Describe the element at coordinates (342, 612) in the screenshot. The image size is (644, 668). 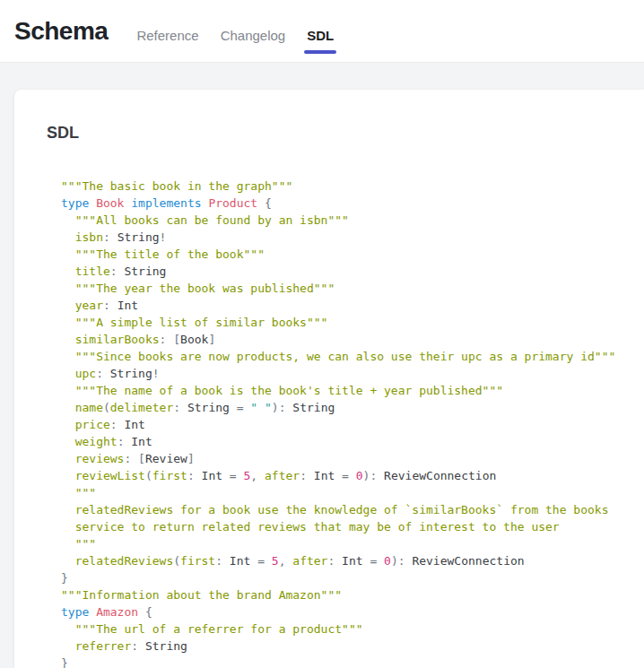
I see `code-line: type Amazon {` at that location.